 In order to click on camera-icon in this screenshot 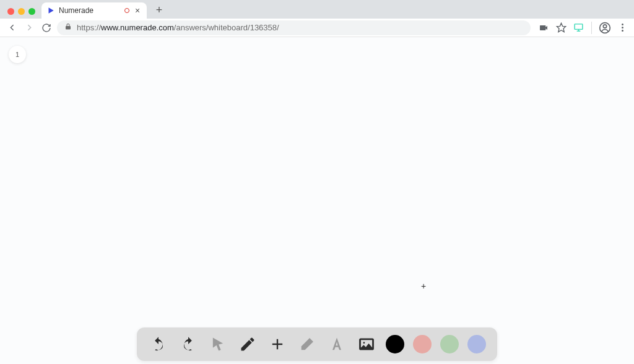, I will do `click(544, 28)`.